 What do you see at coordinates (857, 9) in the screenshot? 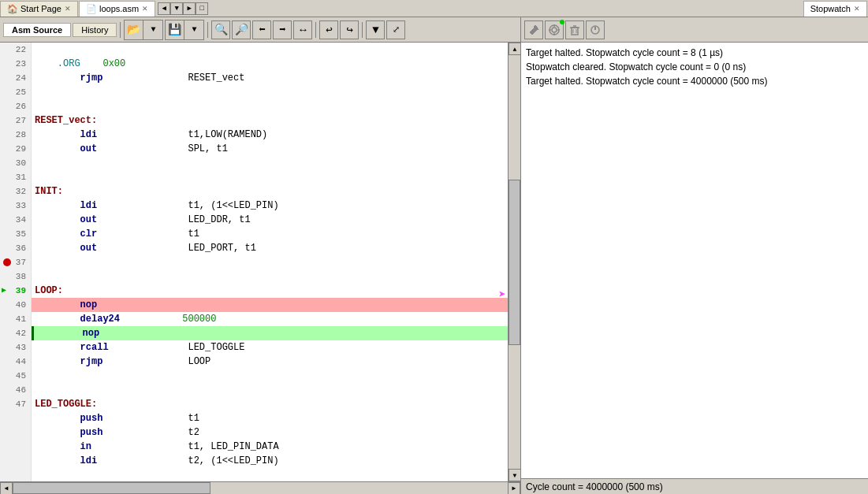
I see `close-stopwatch: ✕` at bounding box center [857, 9].